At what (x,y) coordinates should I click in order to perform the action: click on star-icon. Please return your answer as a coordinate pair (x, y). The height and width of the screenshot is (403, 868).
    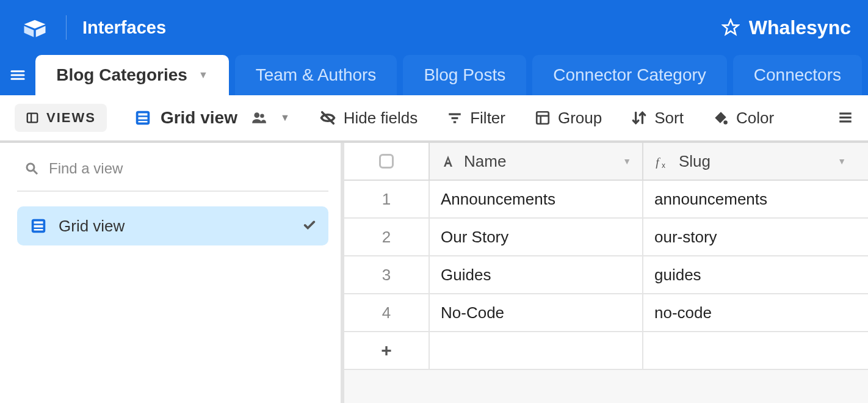
    Looking at the image, I should click on (731, 27).